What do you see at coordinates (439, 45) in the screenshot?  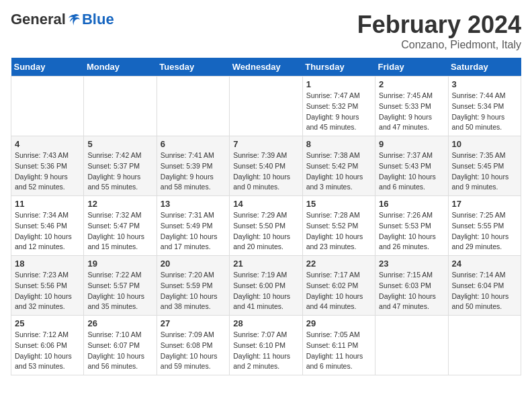 I see `page-subtitle: Conzano, Piedmont, Italy` at bounding box center [439, 45].